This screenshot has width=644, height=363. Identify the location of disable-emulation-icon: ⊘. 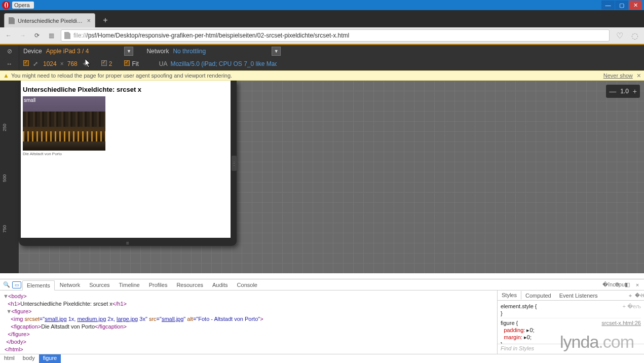
(10, 51).